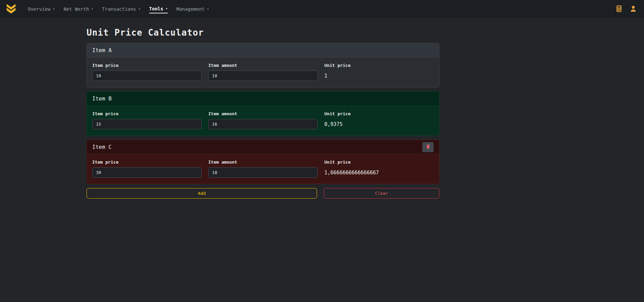 This screenshot has height=302, width=644. Describe the element at coordinates (263, 72) in the screenshot. I see `item-a-amount-field: Item amount` at that location.